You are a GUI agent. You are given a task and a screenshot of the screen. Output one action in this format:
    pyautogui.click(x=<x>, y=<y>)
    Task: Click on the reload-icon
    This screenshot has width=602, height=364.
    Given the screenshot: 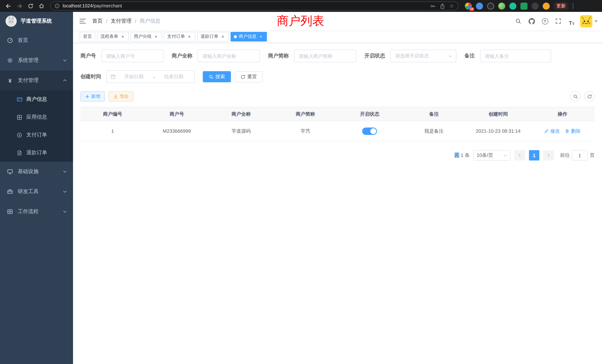 What is the action you would take?
    pyautogui.click(x=30, y=6)
    